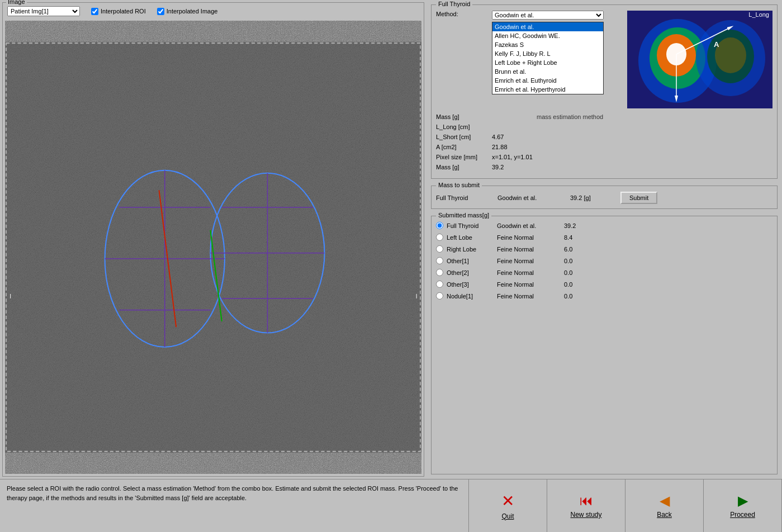 This screenshot has height=532, width=782. Describe the element at coordinates (665, 501) in the screenshot. I see `back-icon: ◀` at that location.